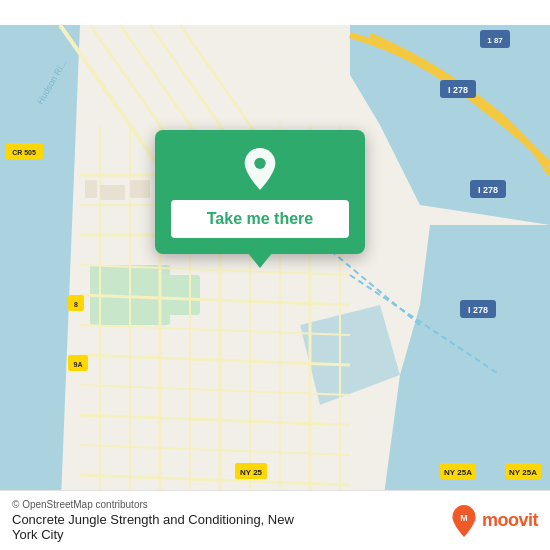 The width and height of the screenshot is (550, 550). Describe the element at coordinates (153, 520) in the screenshot. I see `bottom-left-info: © OpenStreetMap contributors Concrete Ju…` at that location.